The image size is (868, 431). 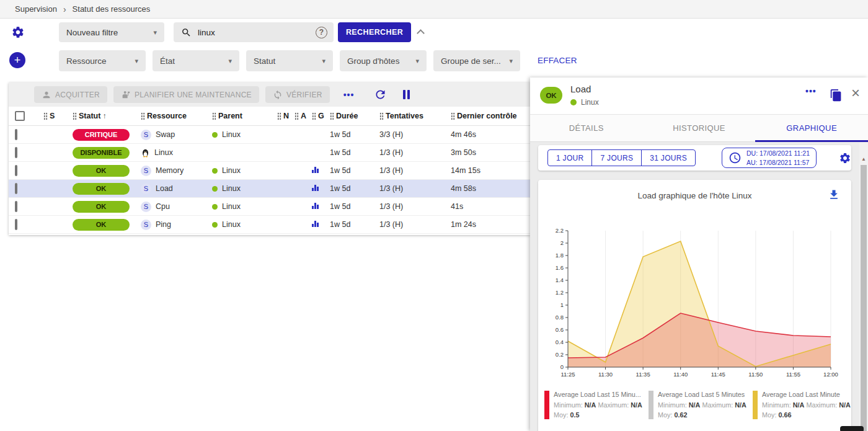 I want to click on sync-icon, so click(x=278, y=95).